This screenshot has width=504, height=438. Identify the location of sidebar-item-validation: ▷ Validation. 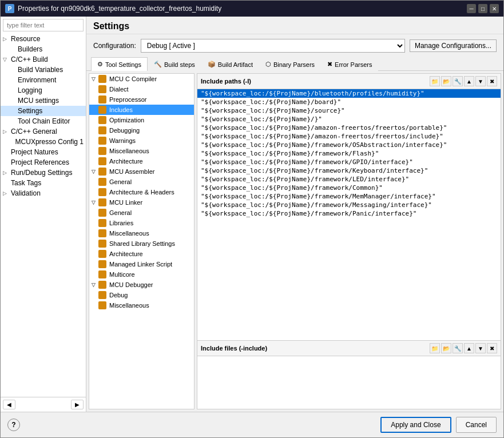
(43, 193).